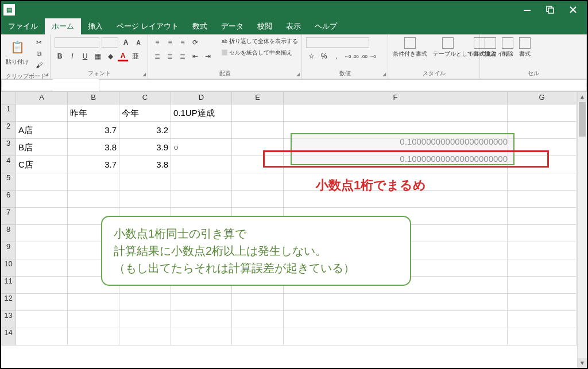 This screenshot has width=588, height=369. I want to click on name-box, so click(27, 85).